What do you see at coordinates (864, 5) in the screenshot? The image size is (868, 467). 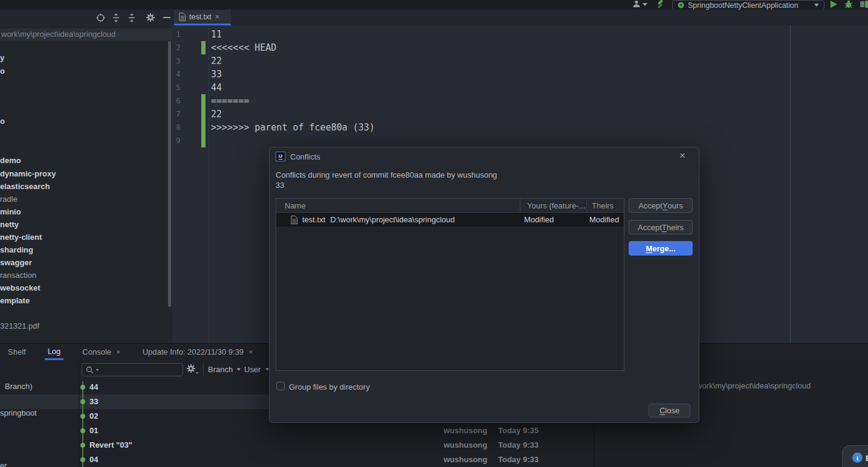 I see `coverage-button` at bounding box center [864, 5].